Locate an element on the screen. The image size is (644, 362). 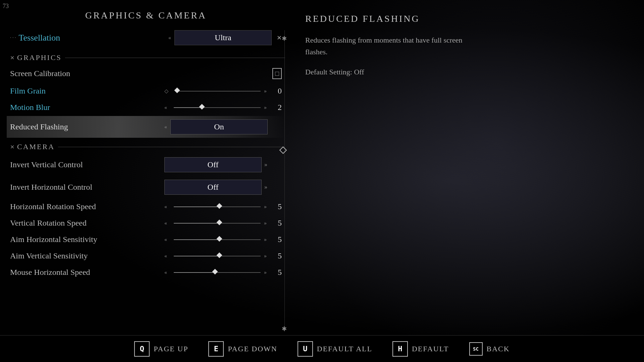
back-key: SC is located at coordinates (476, 349).